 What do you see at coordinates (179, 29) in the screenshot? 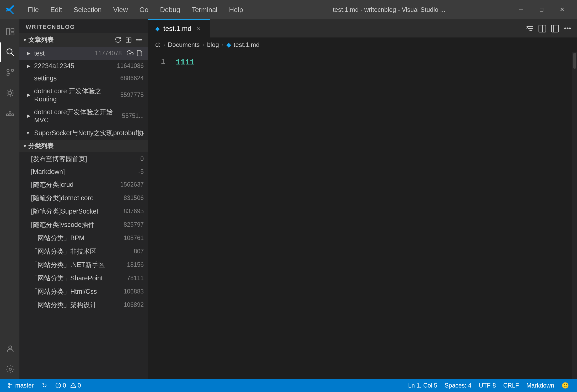
I see `active-tab: ◆ test.1.md ✕` at bounding box center [179, 29].